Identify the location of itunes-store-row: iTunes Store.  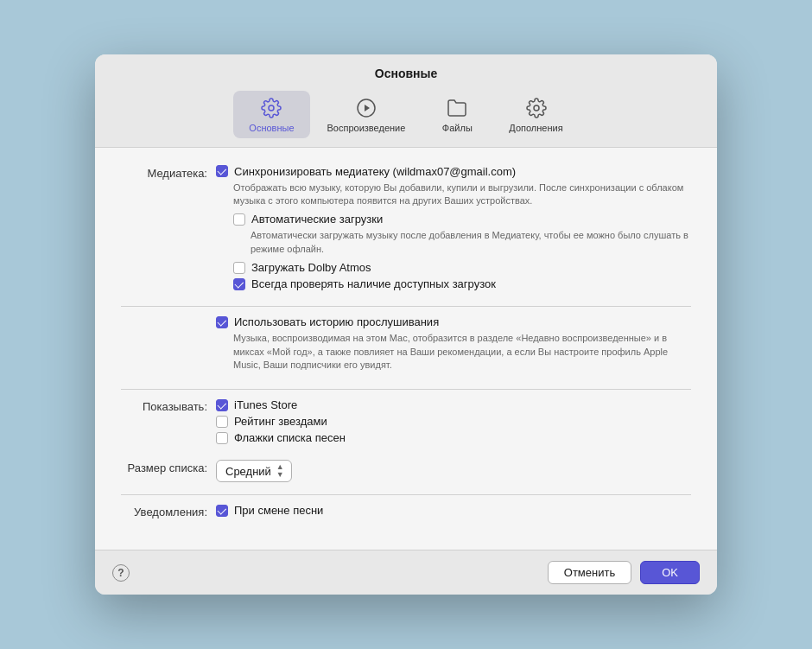
(454, 404).